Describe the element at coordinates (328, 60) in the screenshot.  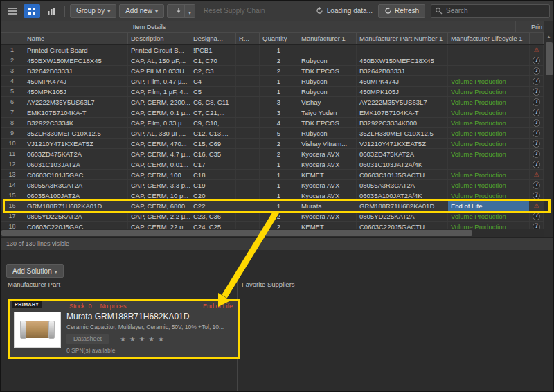
I see `cell-manufacturer: Rubycon` at that location.